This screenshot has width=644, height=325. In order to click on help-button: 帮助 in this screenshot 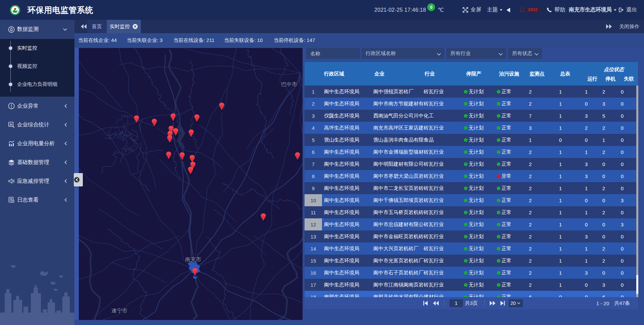, I will do `click(556, 10)`.